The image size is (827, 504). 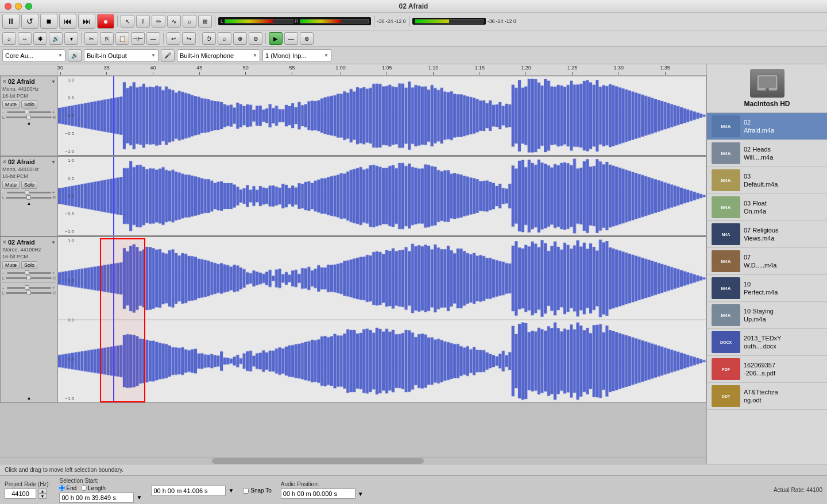 I want to click on sidebar-file-perfect: M4A 10Perfect.m4a, so click(x=767, y=288).